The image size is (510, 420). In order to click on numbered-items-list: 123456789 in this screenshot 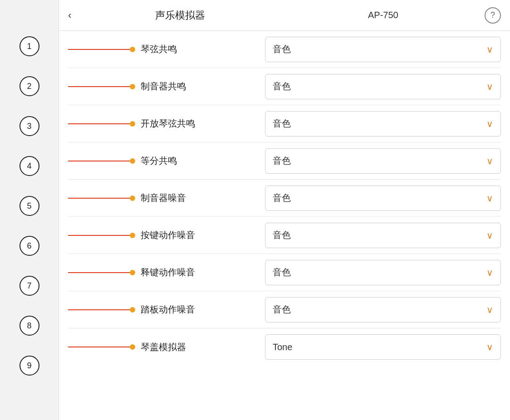, I will do `click(29, 216)`.